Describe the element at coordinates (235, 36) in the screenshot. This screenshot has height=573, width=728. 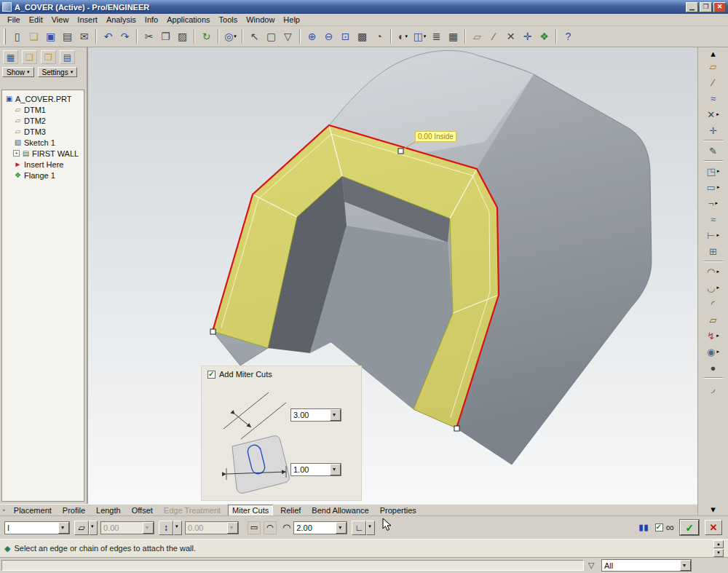
I see `search-dropdown-icon` at that location.